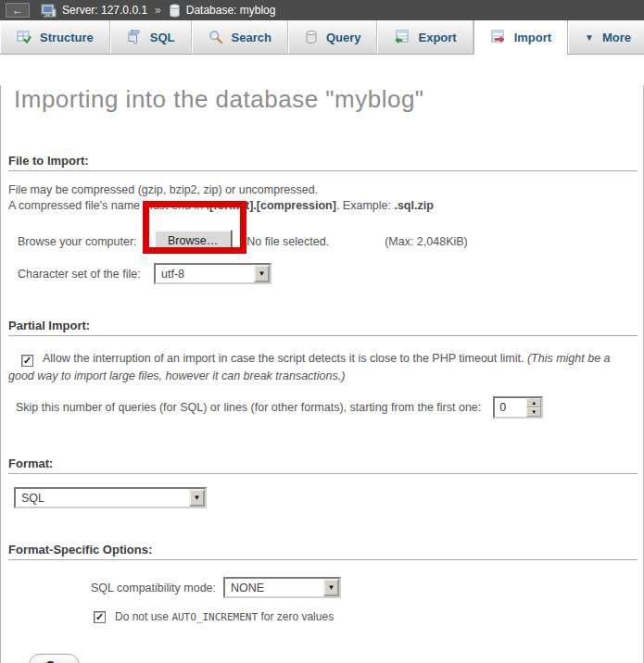  What do you see at coordinates (85, 242) in the screenshot?
I see `browse-label: Browse your computer:` at bounding box center [85, 242].